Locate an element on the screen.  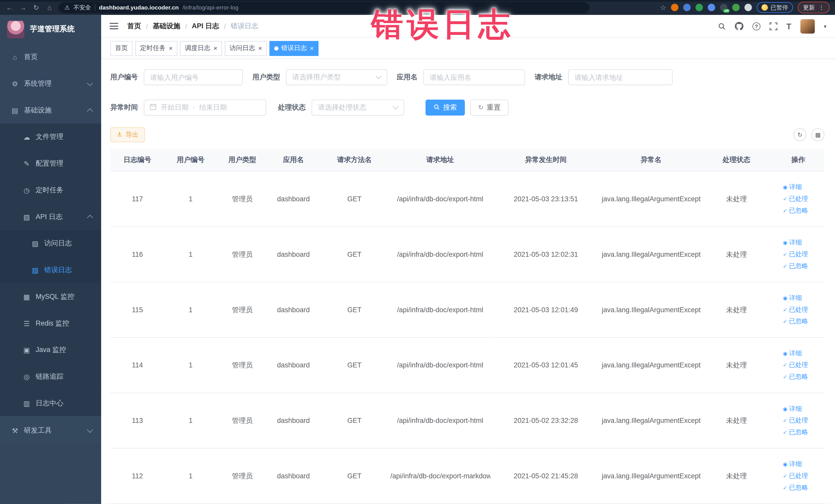
cell-status: 未处理 is located at coordinates (736, 476).